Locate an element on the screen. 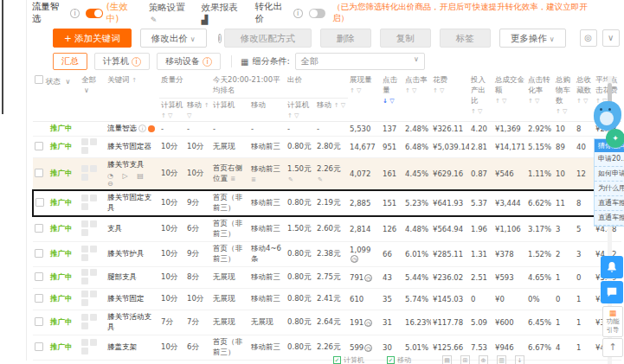 This screenshot has width=624, height=364. delete-button: 删除 is located at coordinates (346, 38).